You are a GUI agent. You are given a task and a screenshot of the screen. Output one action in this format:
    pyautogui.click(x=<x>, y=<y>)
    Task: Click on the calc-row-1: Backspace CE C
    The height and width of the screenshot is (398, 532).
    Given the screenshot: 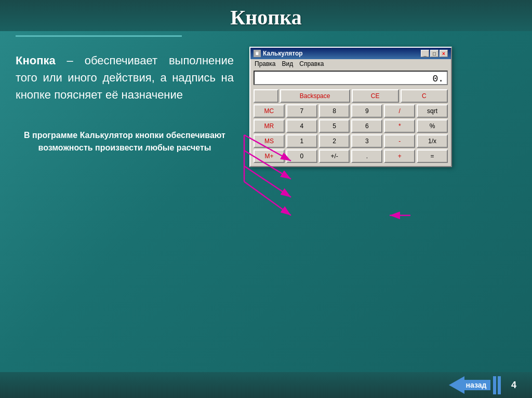 What is the action you would take?
    pyautogui.click(x=351, y=96)
    